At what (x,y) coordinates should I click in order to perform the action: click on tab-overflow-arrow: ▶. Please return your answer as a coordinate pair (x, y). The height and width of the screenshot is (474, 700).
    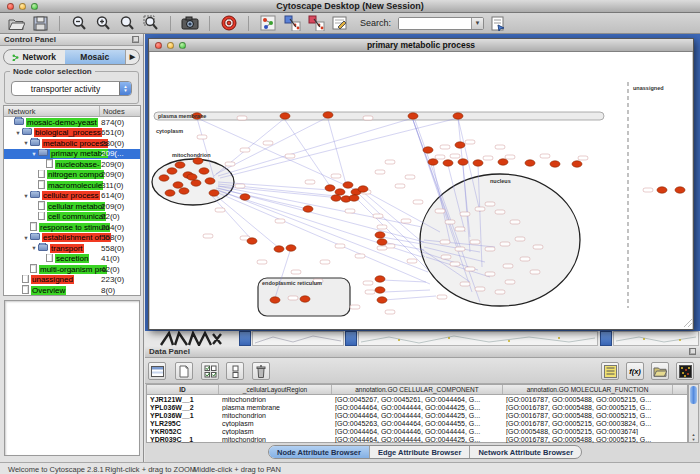
    Looking at the image, I should click on (132, 57).